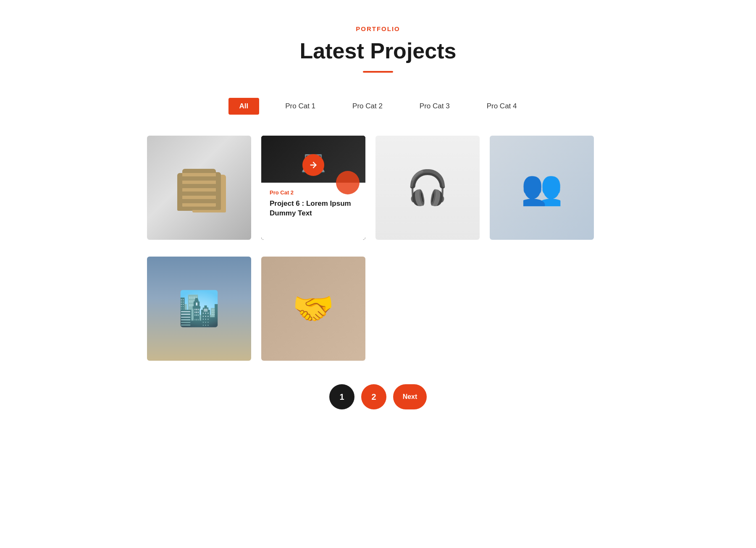  What do you see at coordinates (342, 397) in the screenshot?
I see `page-button-1: 1` at bounding box center [342, 397].